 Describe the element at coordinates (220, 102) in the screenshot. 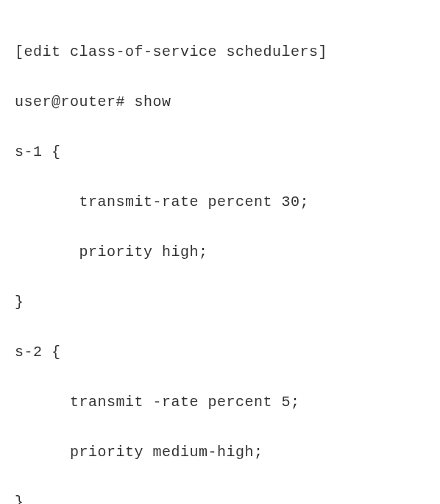

I see `prompt-line: user@router# show` at that location.